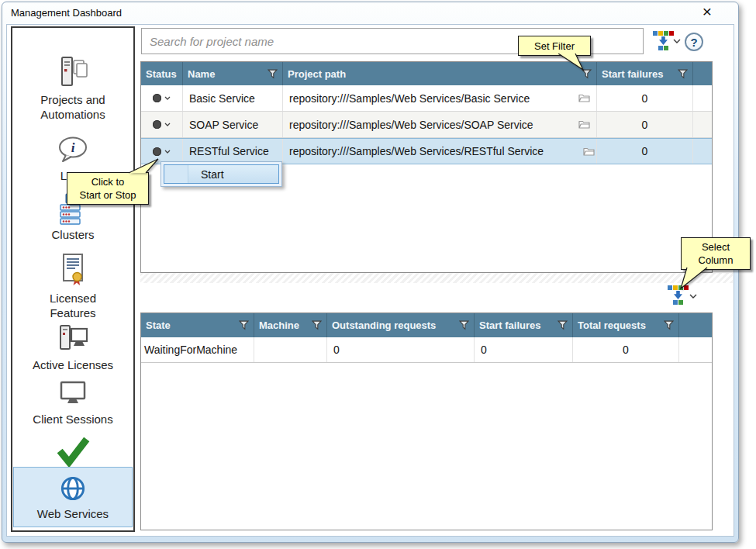  I want to click on column-header-status: Status, so click(162, 74).